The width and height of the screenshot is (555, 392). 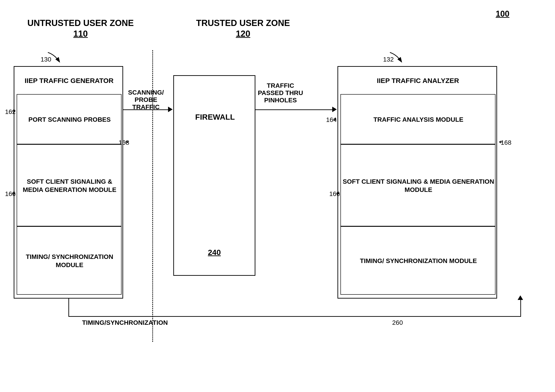 I want to click on iiep-generator-box: IIEP TRAFFIC GENERATOR PORT SCANNING PRO…, so click(x=68, y=182).